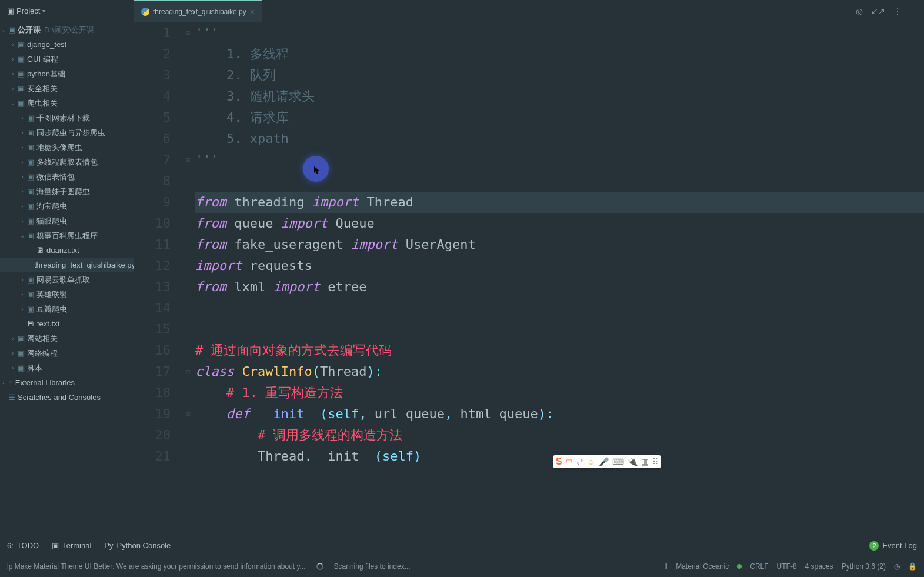 Image resolution: width=924 pixels, height=577 pixels. Describe the element at coordinates (67, 323) in the screenshot. I see `tree-item: 🖹text.txt` at that location.